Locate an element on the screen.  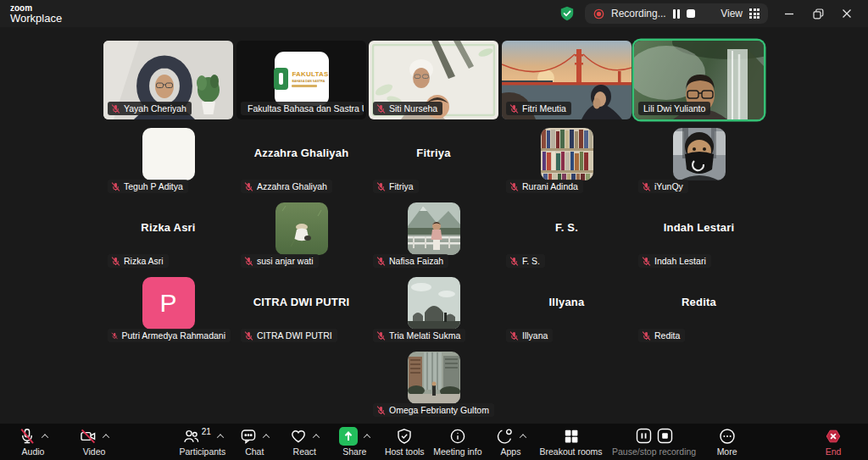
audio-options-chevron-icon is located at coordinates (45, 437).